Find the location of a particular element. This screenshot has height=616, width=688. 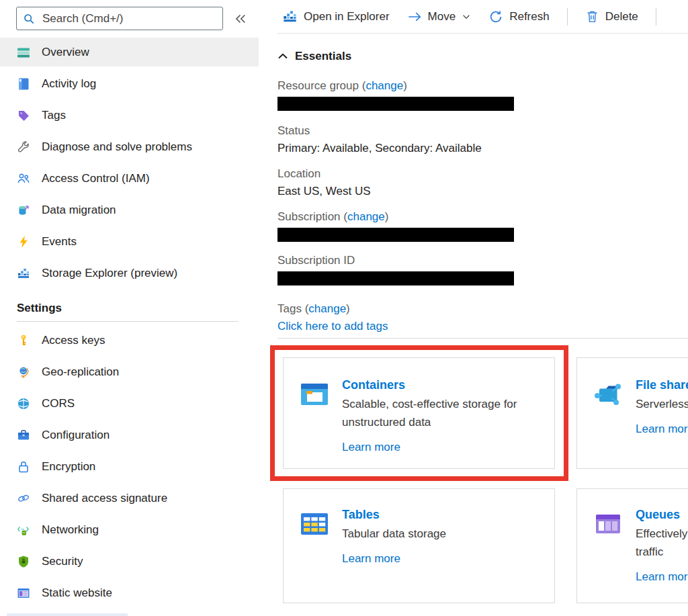

queues-tile: Queues Effectively scale apps according … is located at coordinates (632, 545).